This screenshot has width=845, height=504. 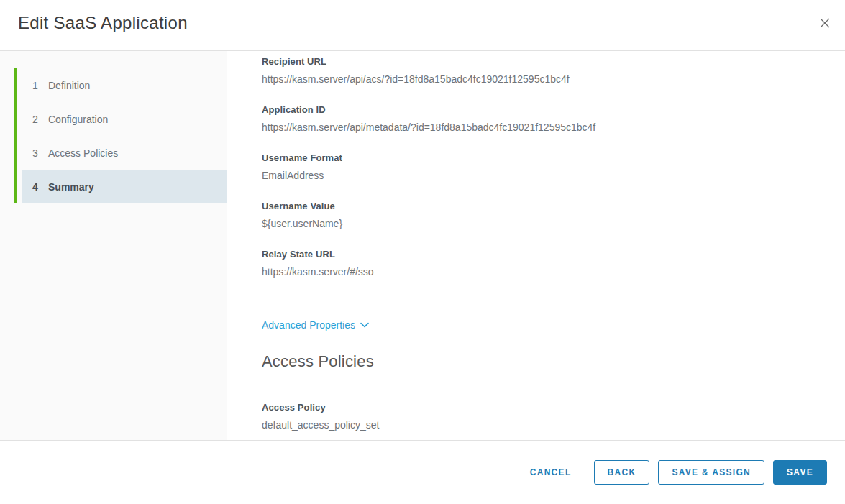 What do you see at coordinates (537, 119) in the screenshot?
I see `field-application-id: Application ID https://kasm.server/api/m…` at bounding box center [537, 119].